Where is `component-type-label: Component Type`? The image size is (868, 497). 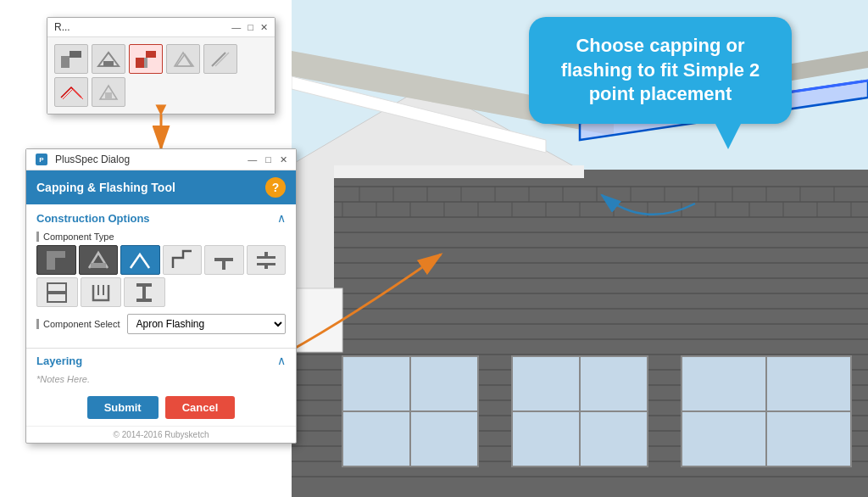
component-type-label: Component Type is located at coordinates (161, 237).